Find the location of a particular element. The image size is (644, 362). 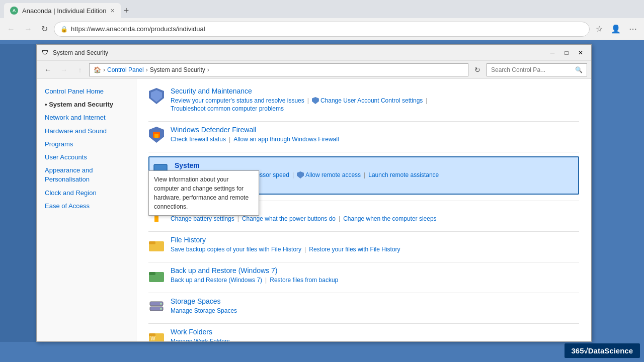

uac-shield-icon is located at coordinates (315, 101).